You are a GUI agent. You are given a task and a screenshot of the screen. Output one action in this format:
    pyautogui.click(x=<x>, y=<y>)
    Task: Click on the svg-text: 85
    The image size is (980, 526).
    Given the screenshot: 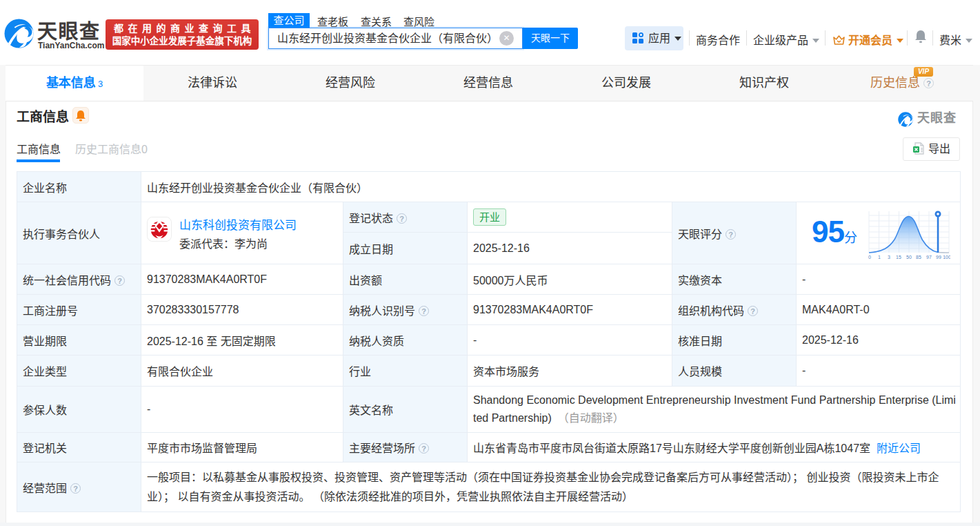 What is the action you would take?
    pyautogui.click(x=919, y=257)
    